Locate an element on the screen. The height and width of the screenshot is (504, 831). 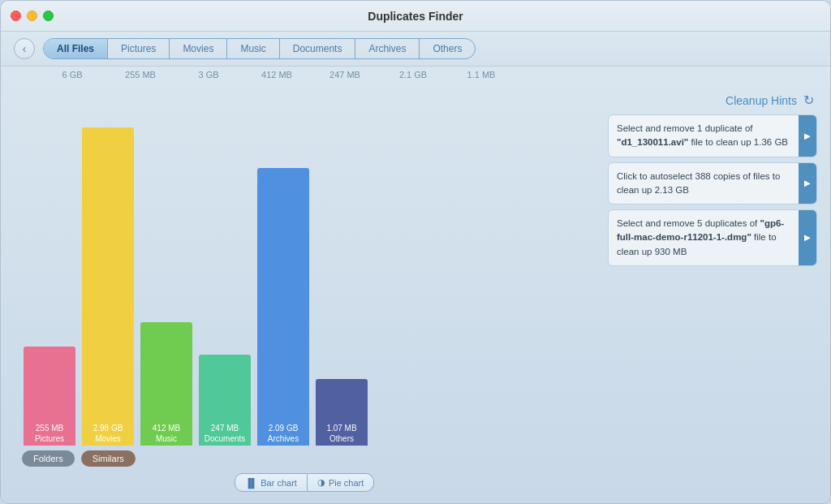
pie-chart-icon: ◑ is located at coordinates (321, 482).